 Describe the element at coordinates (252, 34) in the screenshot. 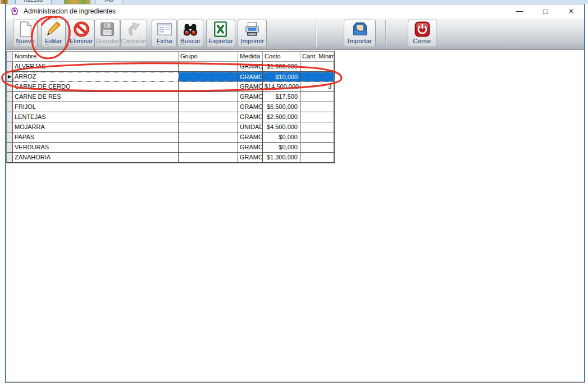

I see `toolbar-button-imprimir: Imprimir` at that location.